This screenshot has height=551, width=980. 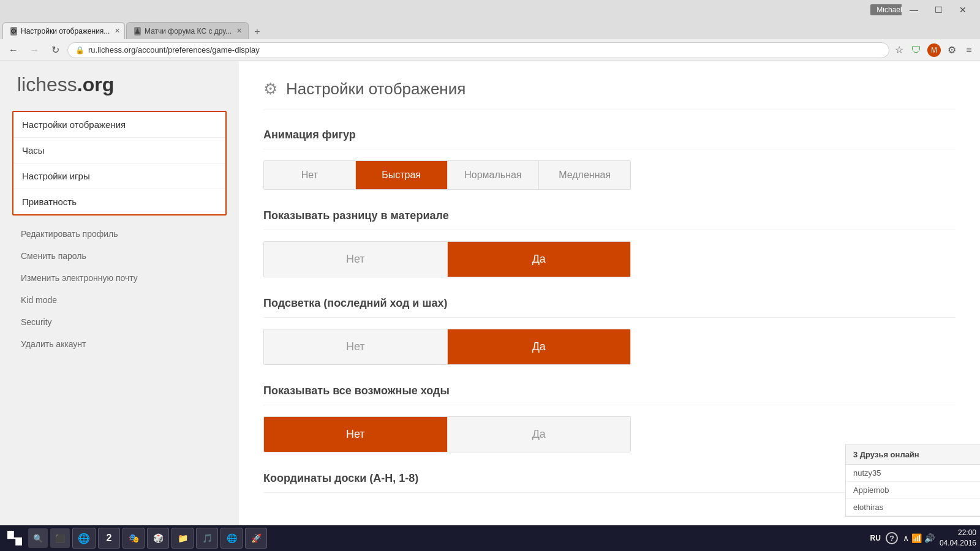 I want to click on sidebar-item-game-settings: Настройки игры, so click(x=119, y=176).